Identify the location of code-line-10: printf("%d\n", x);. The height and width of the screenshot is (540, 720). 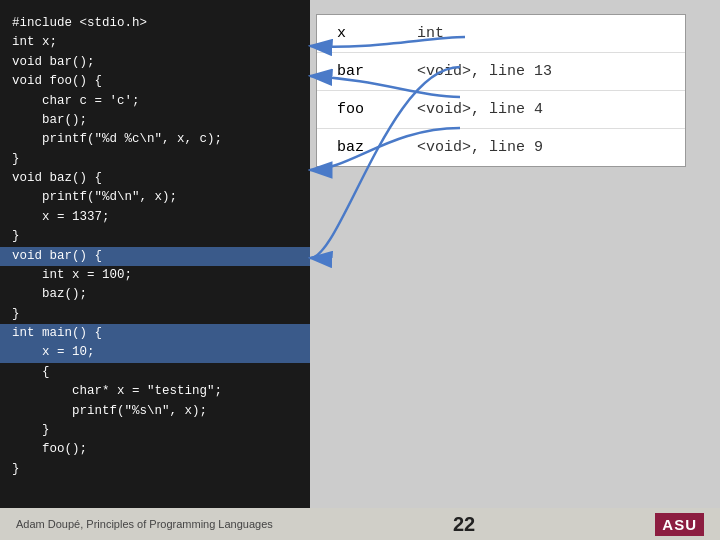
(94, 197).